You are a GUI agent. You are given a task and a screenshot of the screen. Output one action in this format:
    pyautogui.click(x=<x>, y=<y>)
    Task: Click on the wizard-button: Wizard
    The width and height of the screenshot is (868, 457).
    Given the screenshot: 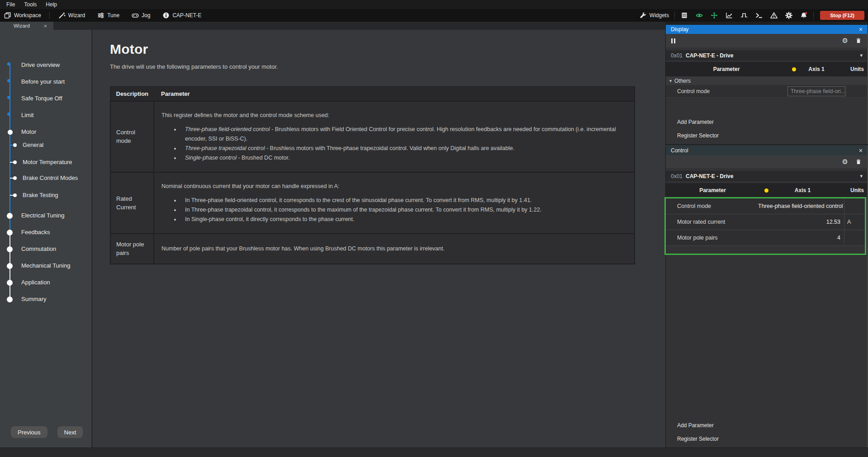 What is the action you would take?
    pyautogui.click(x=71, y=15)
    